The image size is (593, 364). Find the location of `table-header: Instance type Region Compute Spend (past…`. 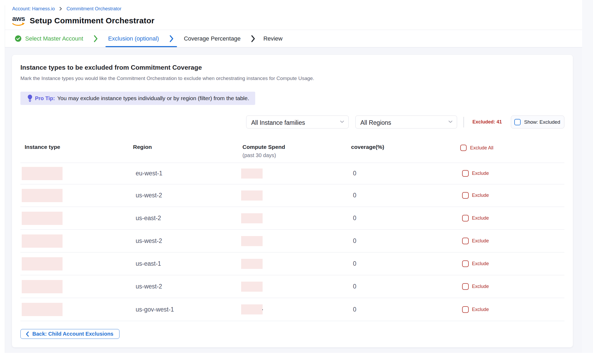

table-header: Instance type Region Compute Spend (past… is located at coordinates (293, 151).